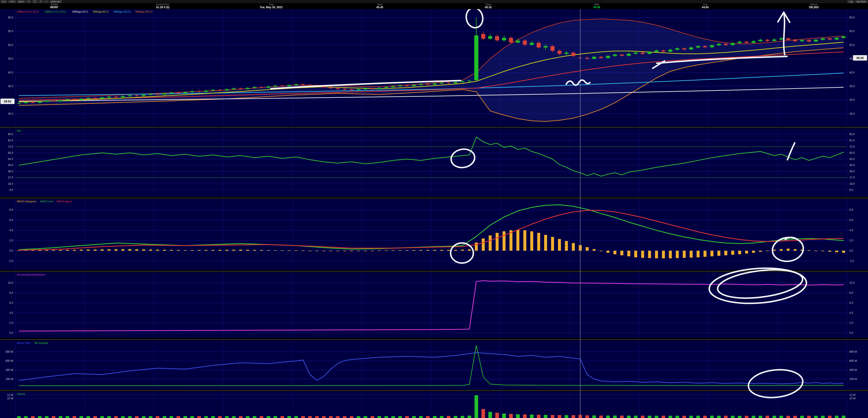  What do you see at coordinates (434, 2) in the screenshot?
I see `top-toolbar: ◫ ▾ 1 D ▾ Day ▾ ✎ ◯ T ⟋ Undo Last Log My…` at bounding box center [434, 2].